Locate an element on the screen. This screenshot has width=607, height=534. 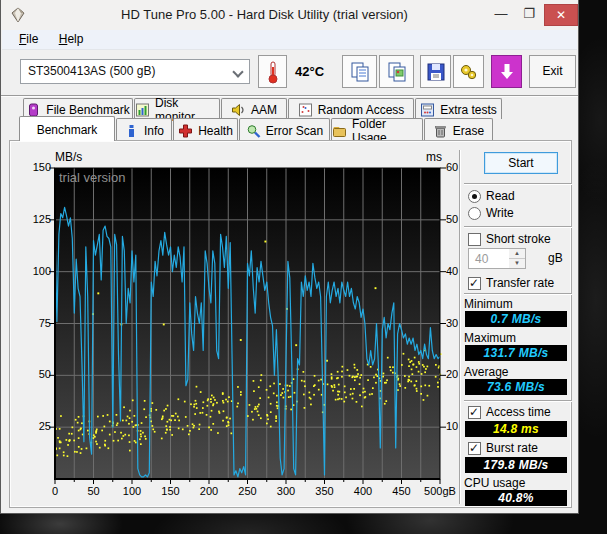
spinner-up-icon: ▲ is located at coordinates (517, 254).